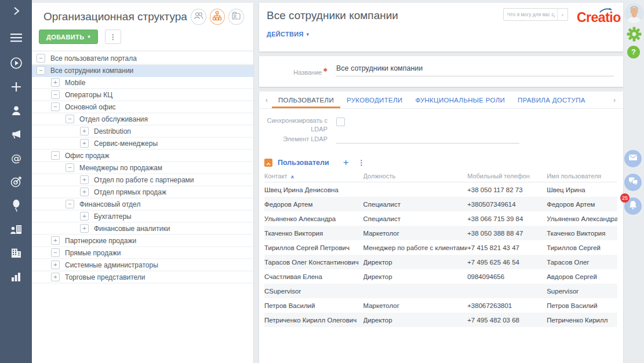 Image resolution: width=644 pixels, height=363 pixels. Describe the element at coordinates (16, 87) in the screenshot. I see `sidebar-item-add` at that location.